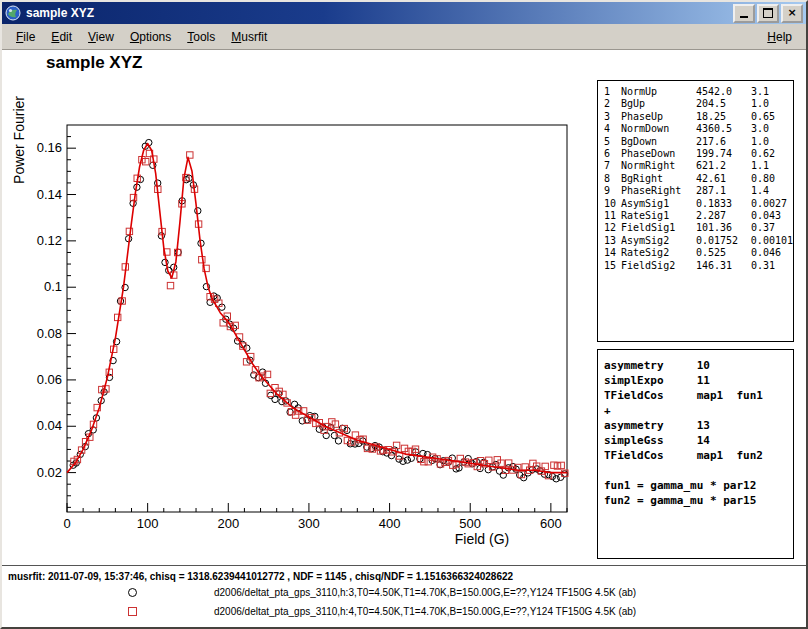 Image resolution: width=808 pixels, height=629 pixels. I want to click on param-row: 13AsymSig20.017520.00101, so click(698, 241).